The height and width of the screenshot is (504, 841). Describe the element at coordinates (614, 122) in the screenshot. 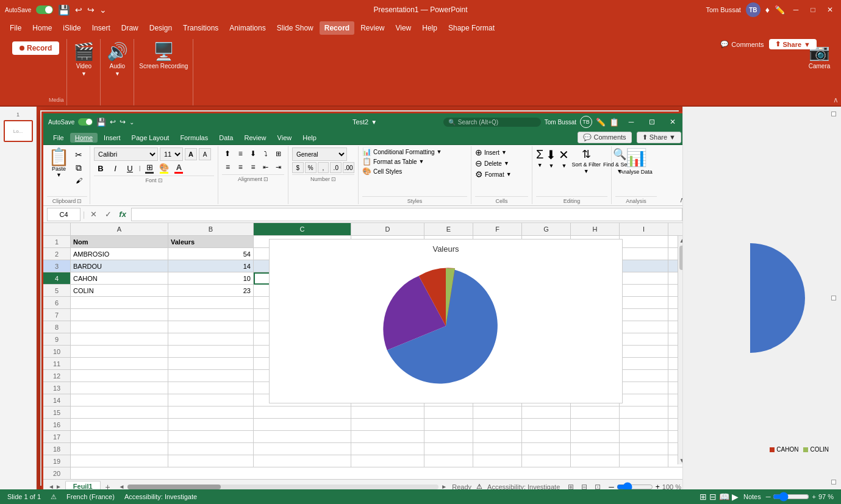

I see `excel-tablet-icon: 📋` at that location.